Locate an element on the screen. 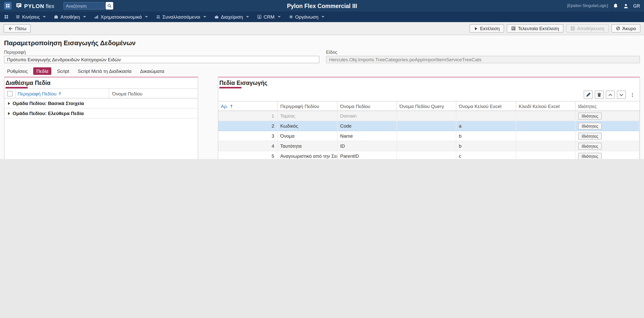  logo-text-bold: PYLON is located at coordinates (34, 6).